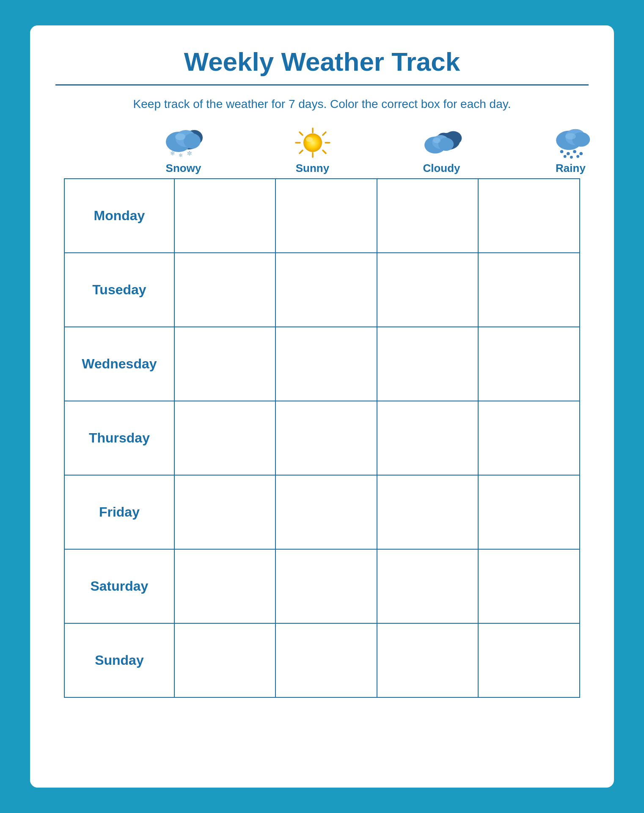 The height and width of the screenshot is (813, 644). Describe the element at coordinates (119, 661) in the screenshot. I see `day-sunday: Sunday` at that location.